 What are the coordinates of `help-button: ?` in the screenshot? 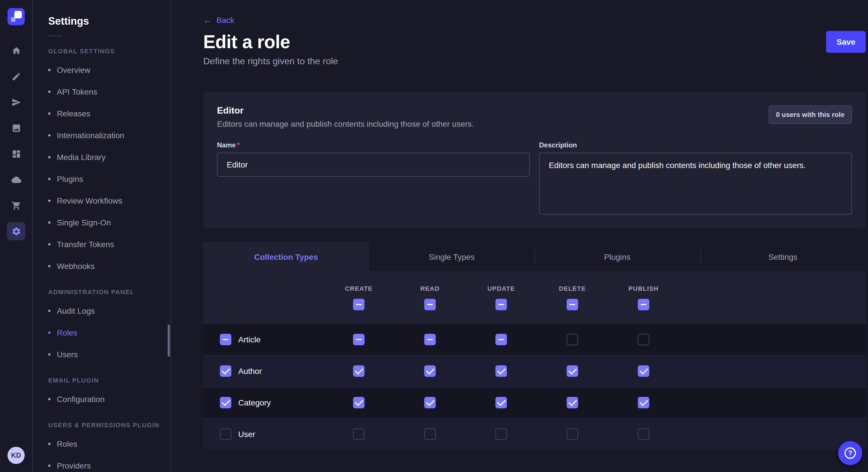 It's located at (850, 453).